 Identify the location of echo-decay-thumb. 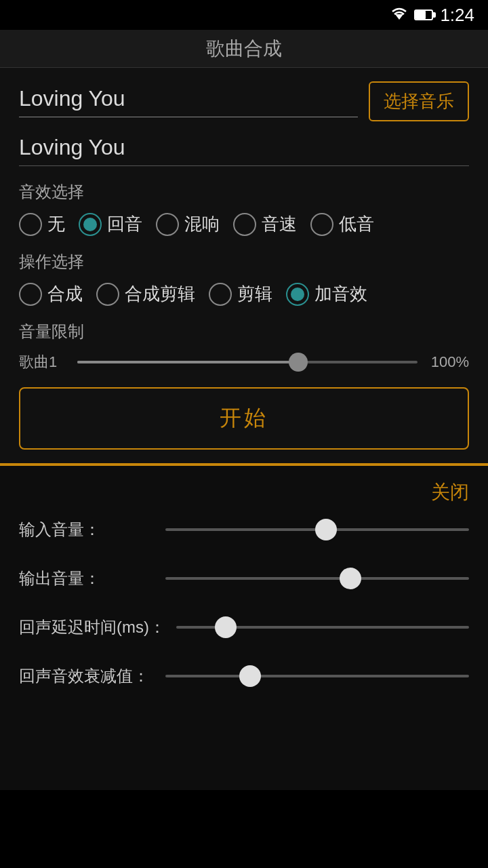
(250, 676).